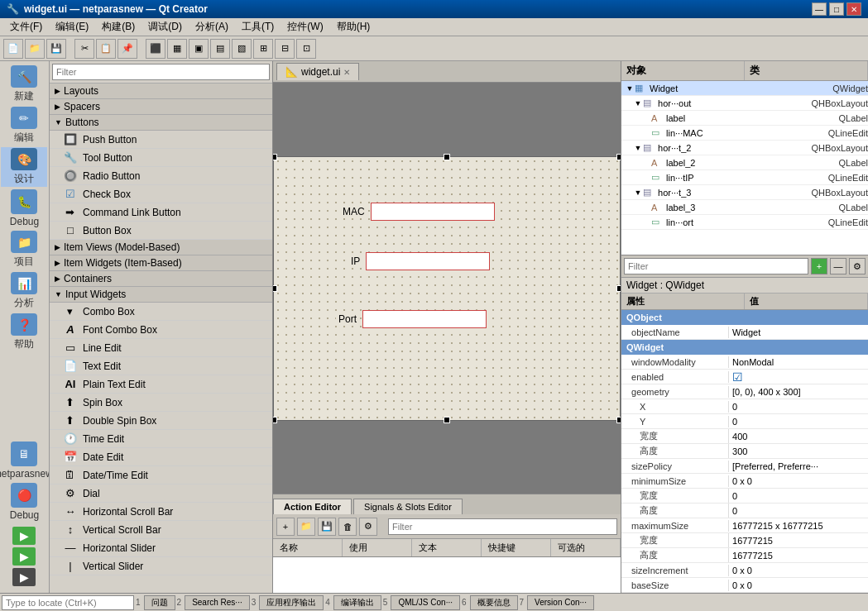 The image size is (868, 611). Describe the element at coordinates (275, 157) in the screenshot. I see `handle-tl` at that location.